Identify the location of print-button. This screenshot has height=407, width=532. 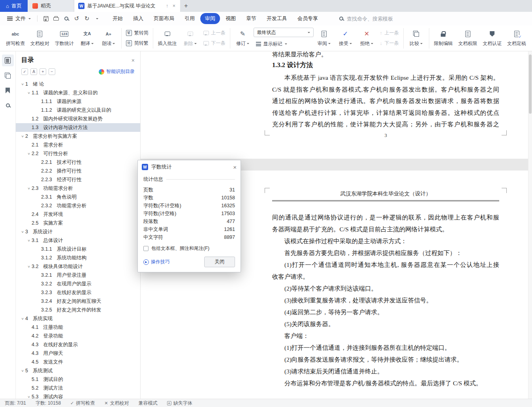
(56, 19).